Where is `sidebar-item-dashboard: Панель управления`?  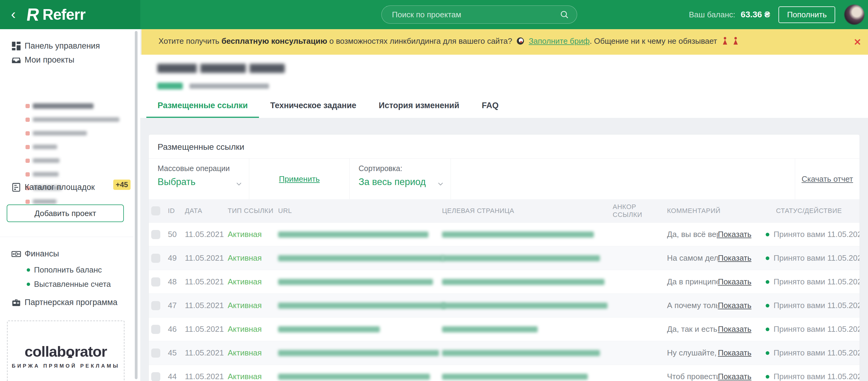
sidebar-item-dashboard: Панель управления is located at coordinates (67, 46).